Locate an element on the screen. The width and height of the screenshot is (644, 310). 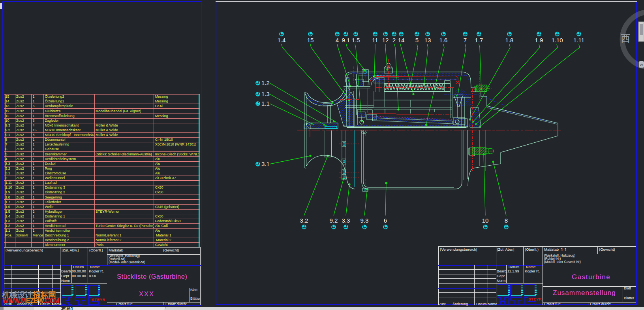
svg-text: 4 is located at coordinates (337, 40).